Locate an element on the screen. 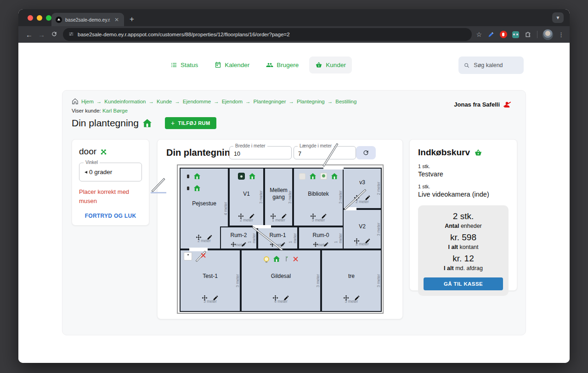 The image size is (588, 373). breadcrumb-link: Kunde is located at coordinates (164, 102).